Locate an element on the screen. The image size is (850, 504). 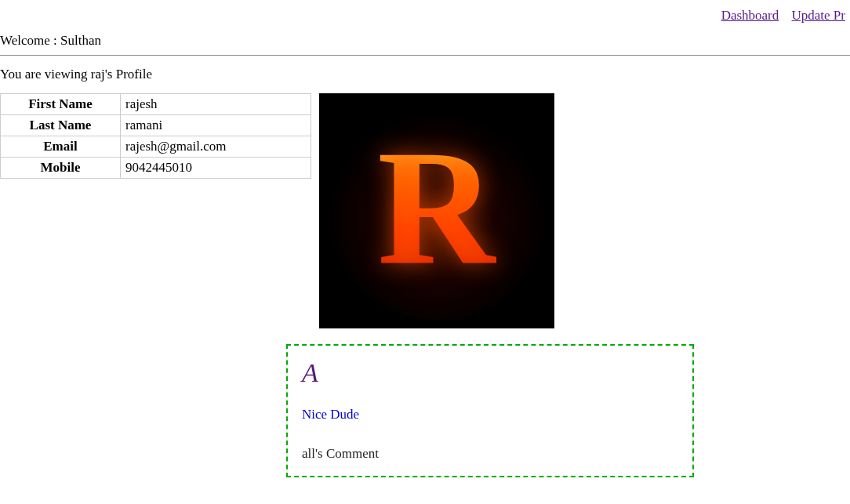
table-row: Mobile 9042445010 is located at coordinates (156, 168).